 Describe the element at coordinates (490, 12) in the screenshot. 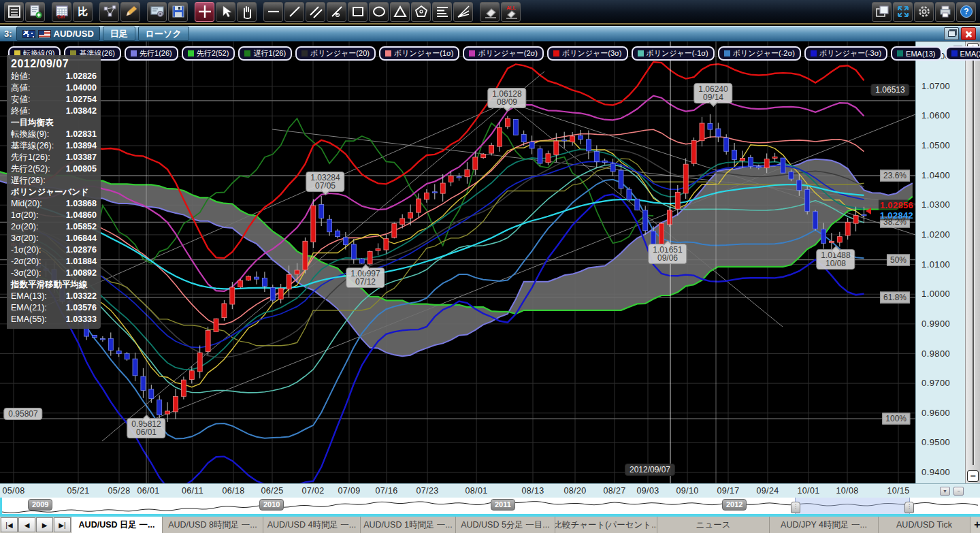

I see `eraser-button` at that location.